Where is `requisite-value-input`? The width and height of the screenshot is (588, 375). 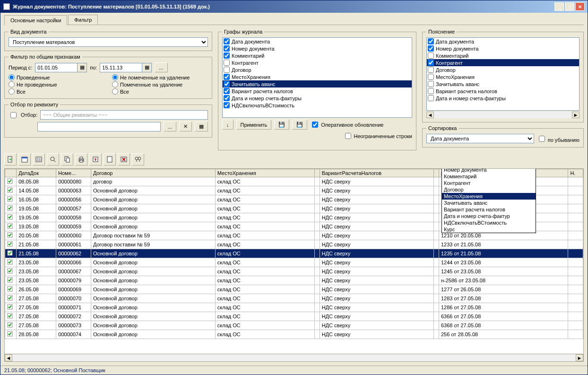
requisite-value-input is located at coordinates (99, 127).